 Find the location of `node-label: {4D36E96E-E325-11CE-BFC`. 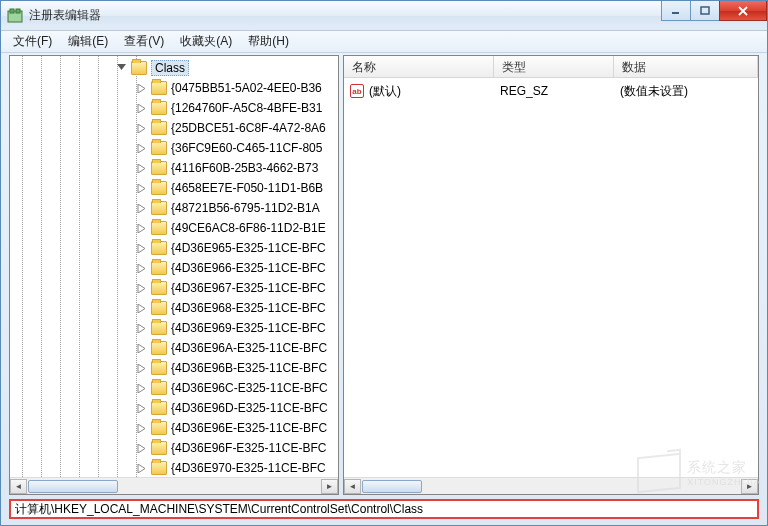

node-label: {4D36E96E-E325-11CE-BFC is located at coordinates (249, 428).